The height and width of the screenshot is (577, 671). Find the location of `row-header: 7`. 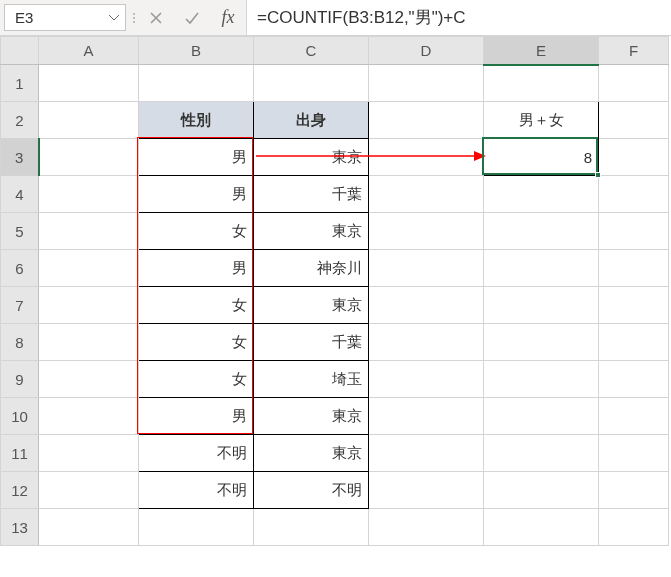

row-header: 7 is located at coordinates (20, 306).